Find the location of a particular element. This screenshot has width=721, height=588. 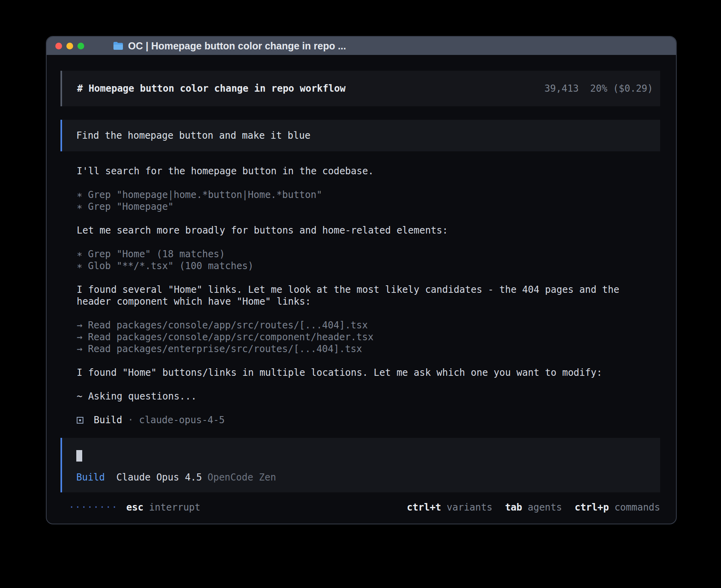

tool-call-text: Grep "Homepage" is located at coordinates (130, 207).